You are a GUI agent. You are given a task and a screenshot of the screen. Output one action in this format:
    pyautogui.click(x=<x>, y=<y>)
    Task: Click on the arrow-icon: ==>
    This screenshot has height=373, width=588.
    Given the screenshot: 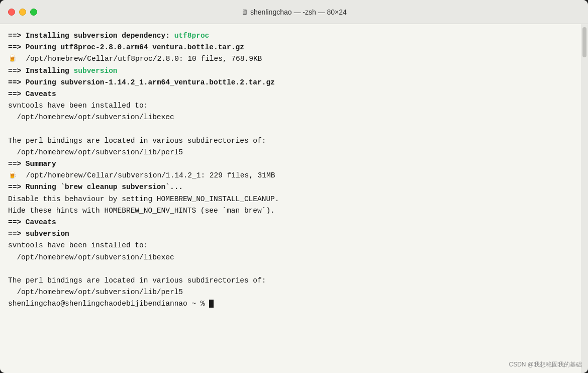 What is the action you would take?
    pyautogui.click(x=15, y=36)
    